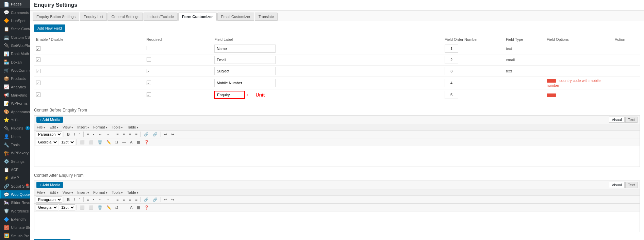 The image size is (644, 240). I want to click on before-ol-btn: •, so click(94, 134).